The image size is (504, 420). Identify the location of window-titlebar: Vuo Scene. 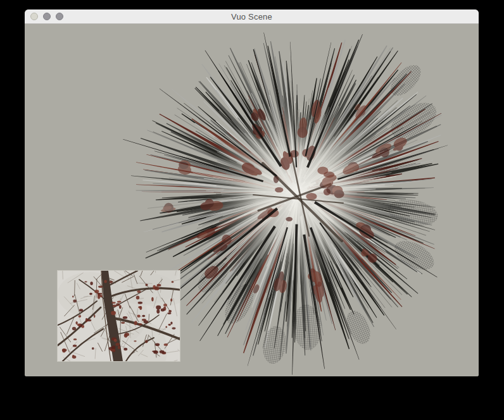
(252, 16).